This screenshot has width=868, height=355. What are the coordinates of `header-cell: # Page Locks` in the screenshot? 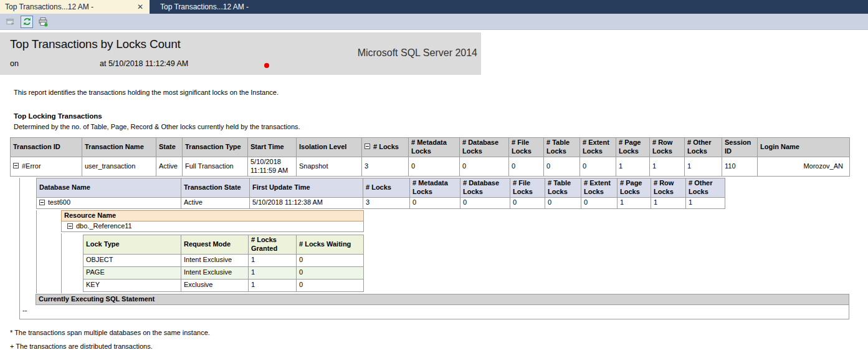 It's located at (634, 188).